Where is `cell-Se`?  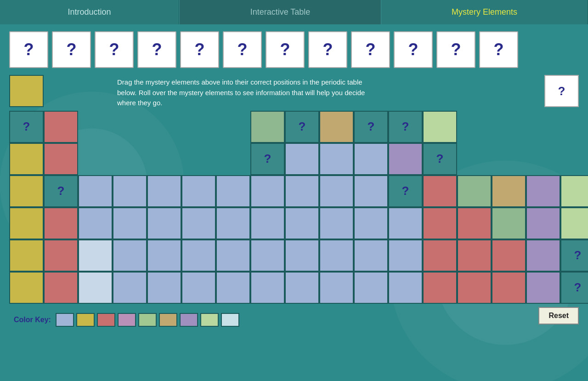 cell-Se is located at coordinates (543, 191).